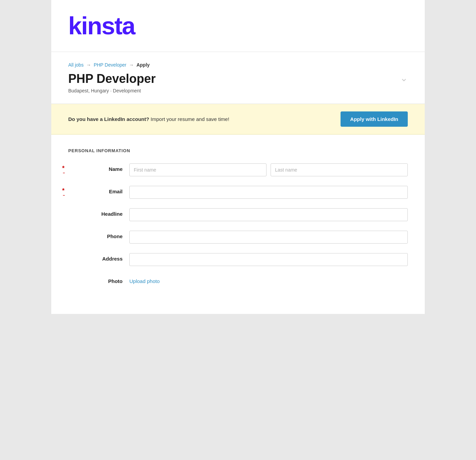 The height and width of the screenshot is (460, 476). What do you see at coordinates (238, 65) in the screenshot?
I see `breadcrumb: All jobs → PHP Developer → Apply` at bounding box center [238, 65].